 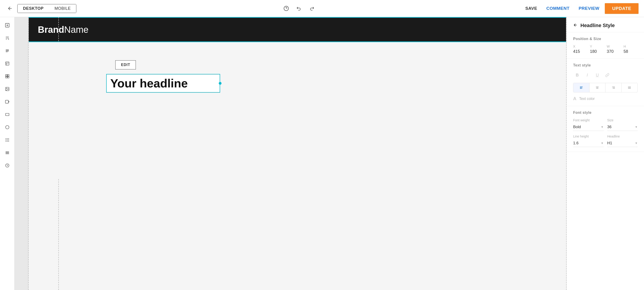 What do you see at coordinates (598, 75) in the screenshot?
I see `underline-icon: U` at bounding box center [598, 75].